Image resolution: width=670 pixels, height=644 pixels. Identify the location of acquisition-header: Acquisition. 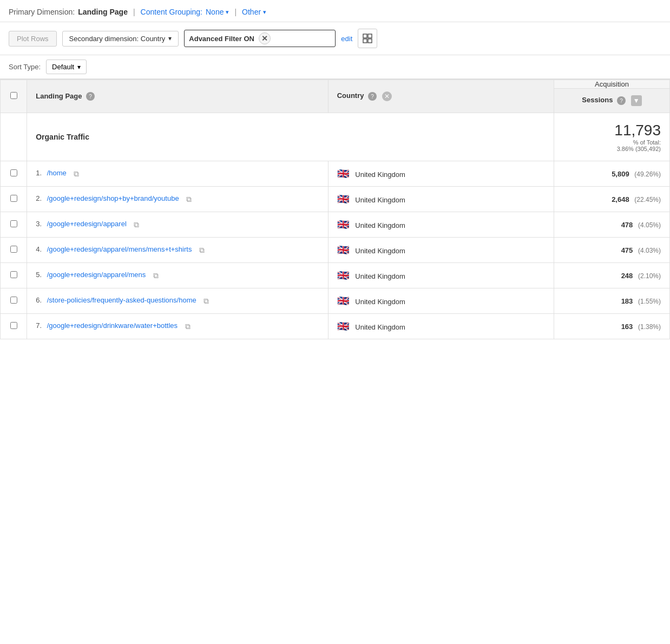
(612, 84).